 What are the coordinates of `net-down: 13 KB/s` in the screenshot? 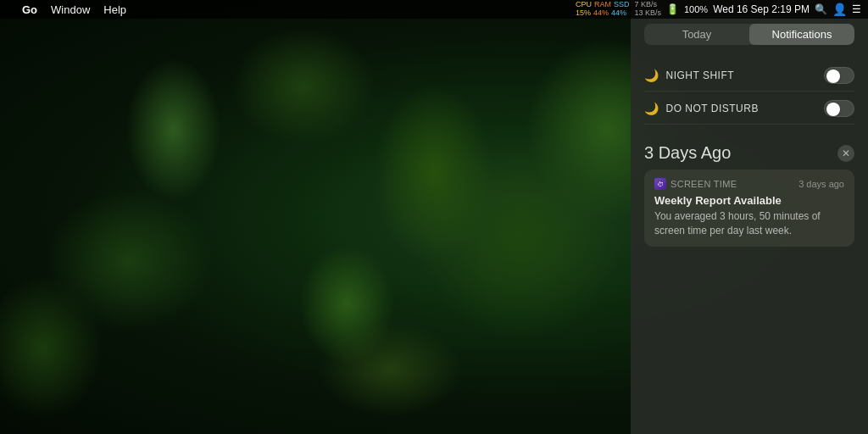 It's located at (648, 14).